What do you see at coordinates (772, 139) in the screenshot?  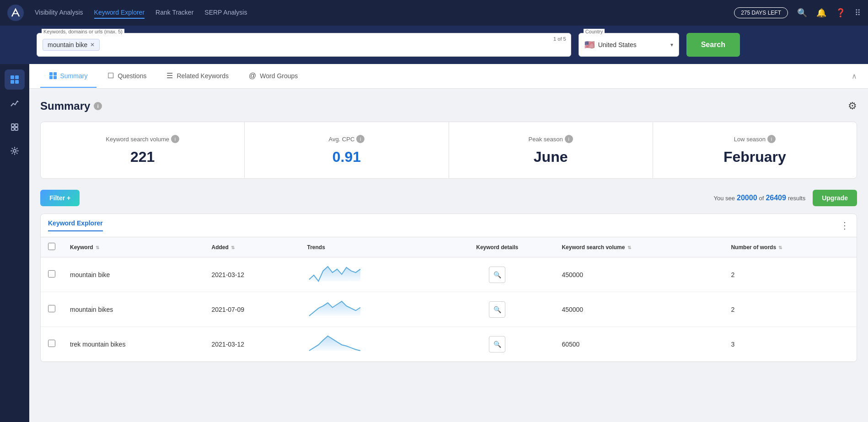 I see `low-season-info-icon: i` at bounding box center [772, 139].